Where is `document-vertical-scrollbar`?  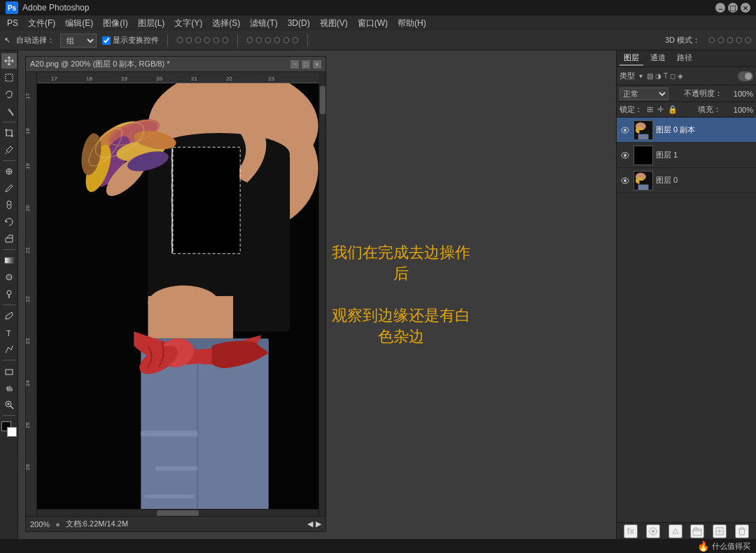 document-vertical-scrollbar is located at coordinates (322, 300).